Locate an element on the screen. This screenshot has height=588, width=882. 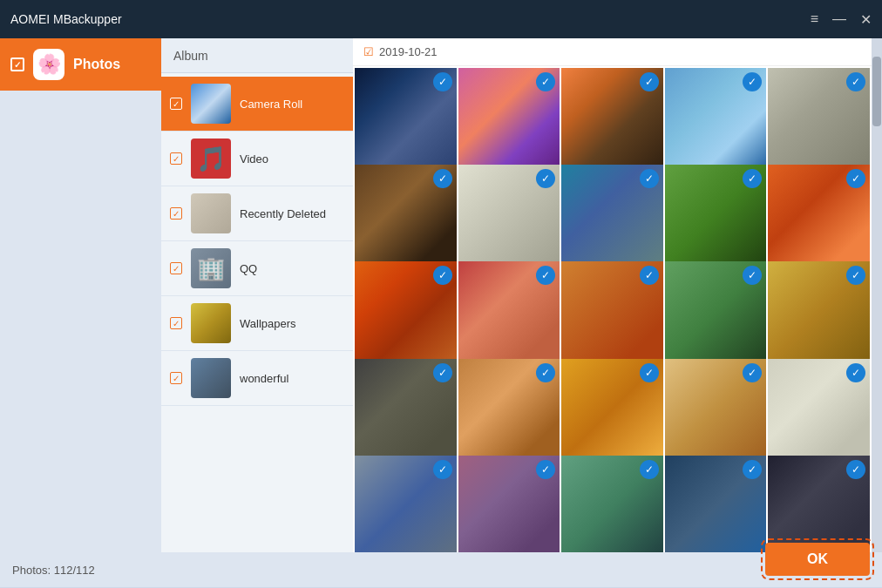
photos-icon: 🌸 is located at coordinates (49, 64).